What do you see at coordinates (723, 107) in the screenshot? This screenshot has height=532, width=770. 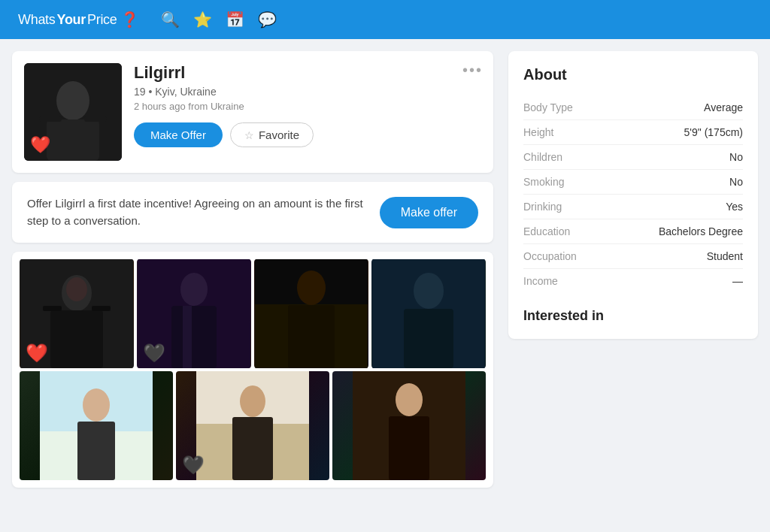 I see `about-row-value: Average` at bounding box center [723, 107].